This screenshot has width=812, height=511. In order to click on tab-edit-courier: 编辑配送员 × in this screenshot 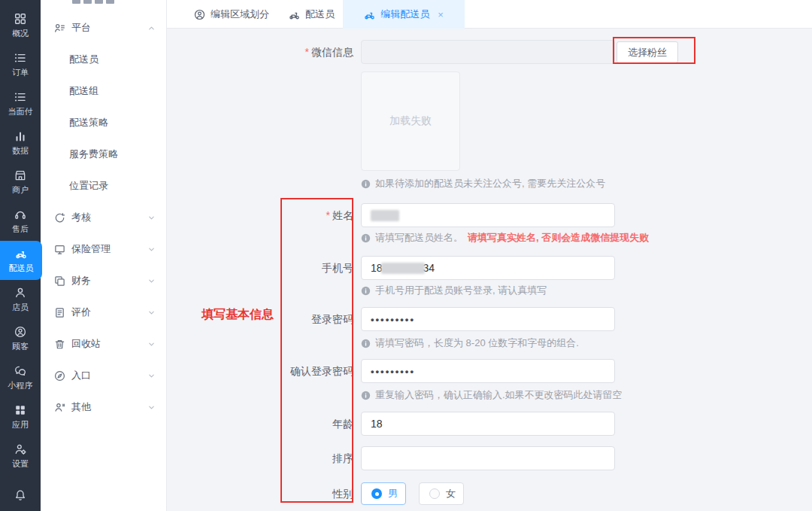, I will do `click(404, 14)`.